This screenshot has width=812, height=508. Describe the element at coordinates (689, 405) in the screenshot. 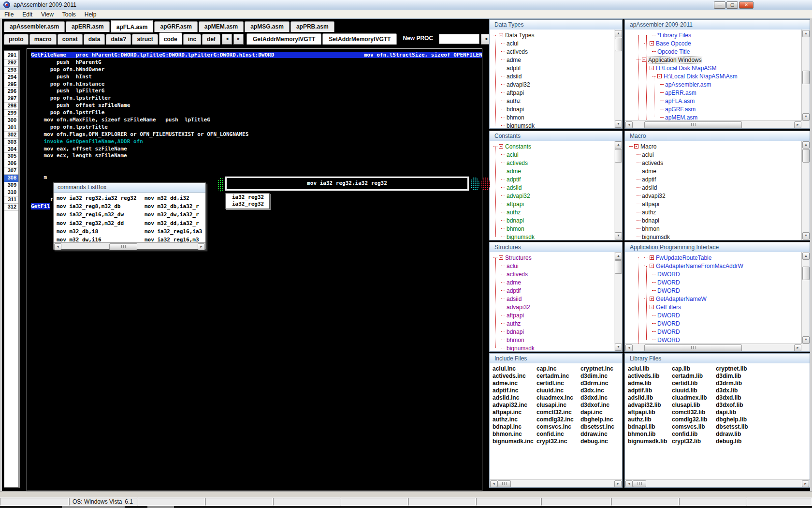

I see `file-item-clusapi-lib: clusapi.lib` at that location.